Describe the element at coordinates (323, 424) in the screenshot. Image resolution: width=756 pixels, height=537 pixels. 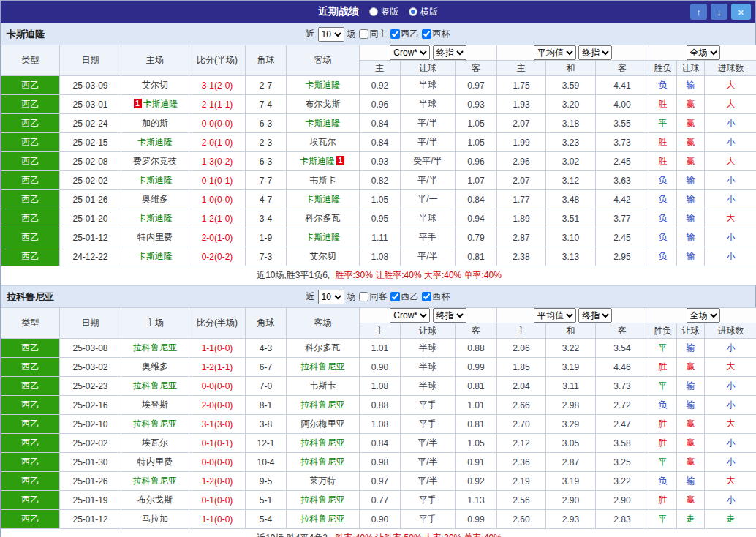
I see `away-team-link: 阿尔梅里亚` at that location.